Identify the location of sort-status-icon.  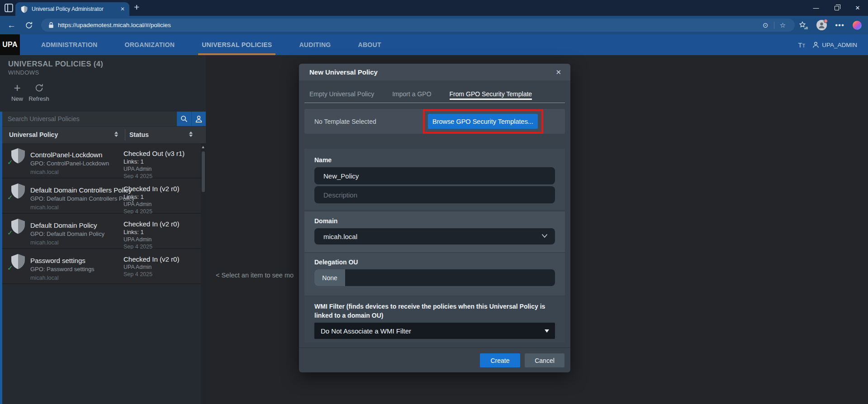
(191, 134).